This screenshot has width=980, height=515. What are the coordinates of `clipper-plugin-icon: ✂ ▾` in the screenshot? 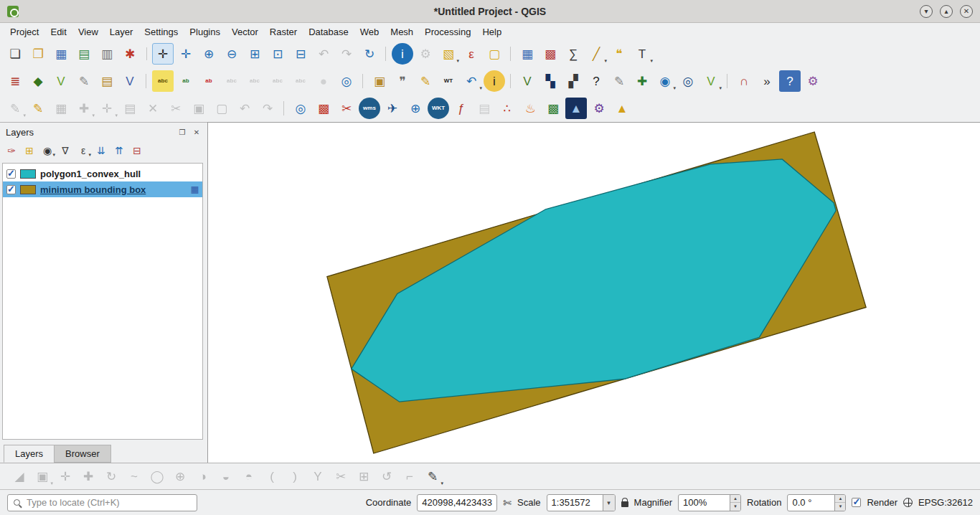 It's located at (347, 108).